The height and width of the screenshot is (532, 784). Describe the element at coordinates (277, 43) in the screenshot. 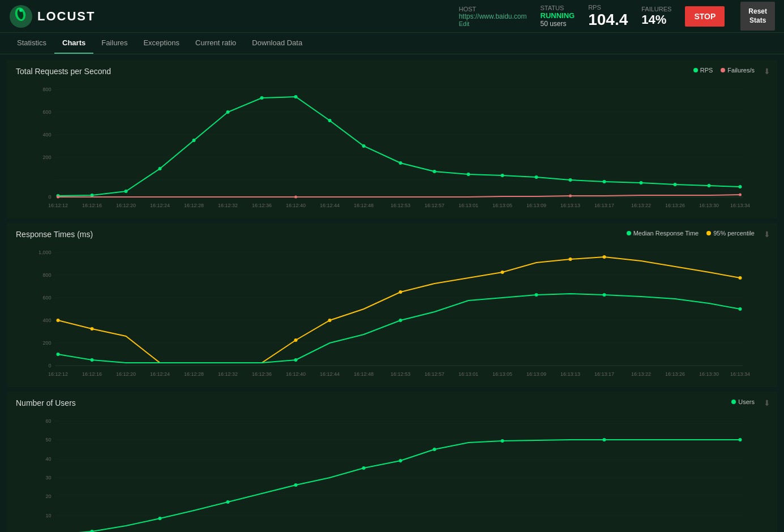

I see `nav-download-data: Download Data` at that location.